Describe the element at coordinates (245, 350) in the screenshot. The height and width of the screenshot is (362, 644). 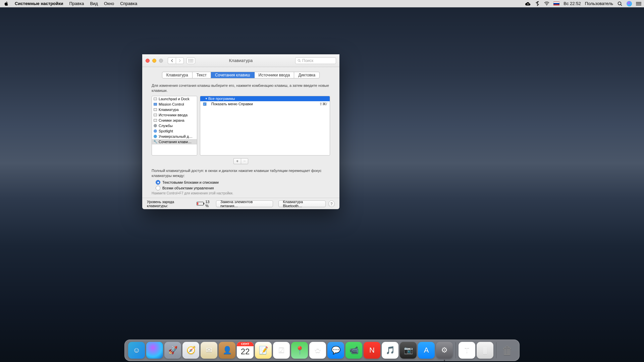
I see `dock-calendar: СЕНТ22` at that location.